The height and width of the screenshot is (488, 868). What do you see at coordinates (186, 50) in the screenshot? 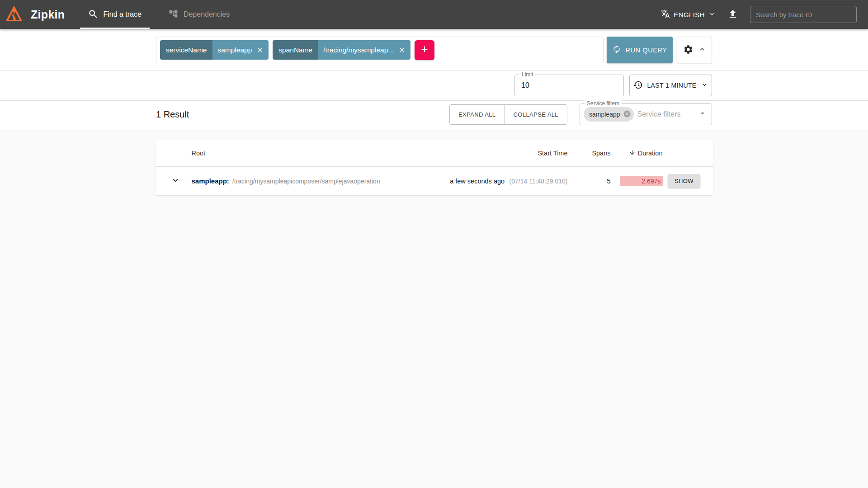
I see `chip-key-label: serviceName` at bounding box center [186, 50].